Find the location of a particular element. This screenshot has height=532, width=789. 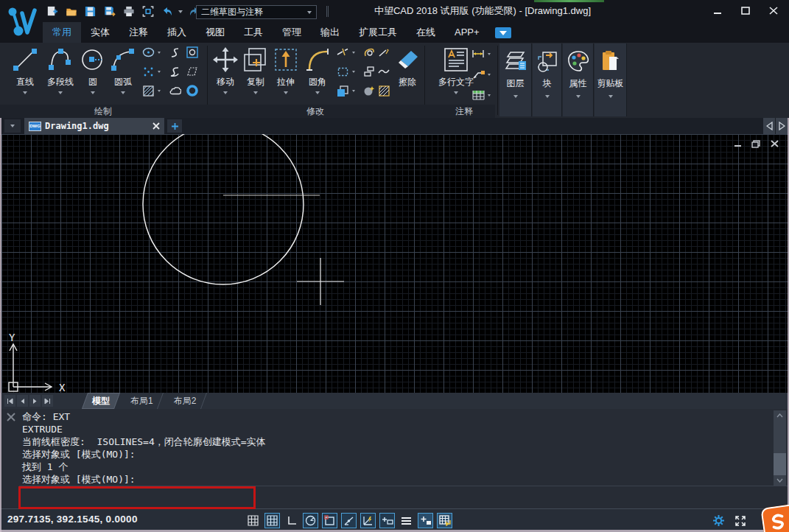

tab-express-tools: 扩展工具 is located at coordinates (378, 32).